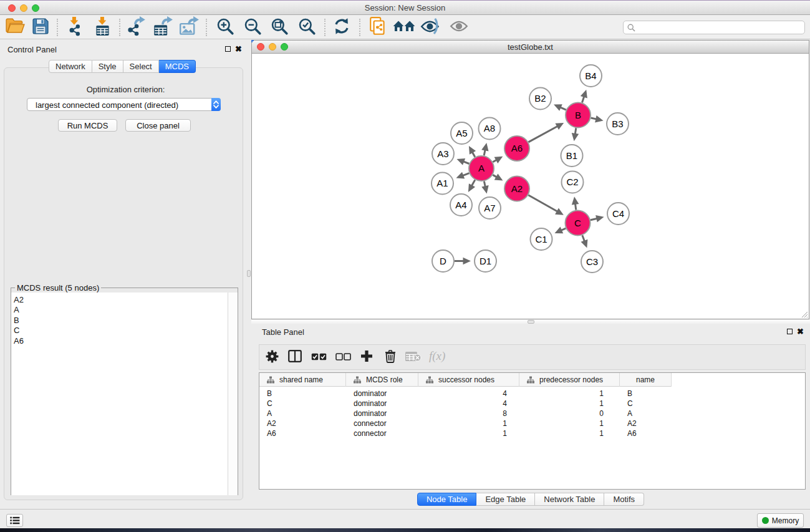 The width and height of the screenshot is (810, 532). What do you see at coordinates (533, 423) in the screenshot?
I see `table-row-A2: A2connector11A2` at bounding box center [533, 423].